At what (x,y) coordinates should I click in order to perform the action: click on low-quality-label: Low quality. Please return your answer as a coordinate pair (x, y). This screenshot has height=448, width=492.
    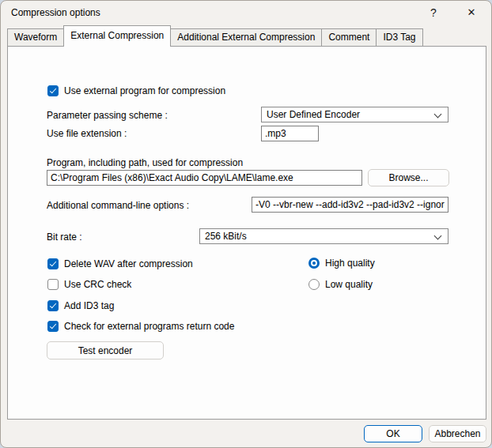
    Looking at the image, I should click on (349, 284).